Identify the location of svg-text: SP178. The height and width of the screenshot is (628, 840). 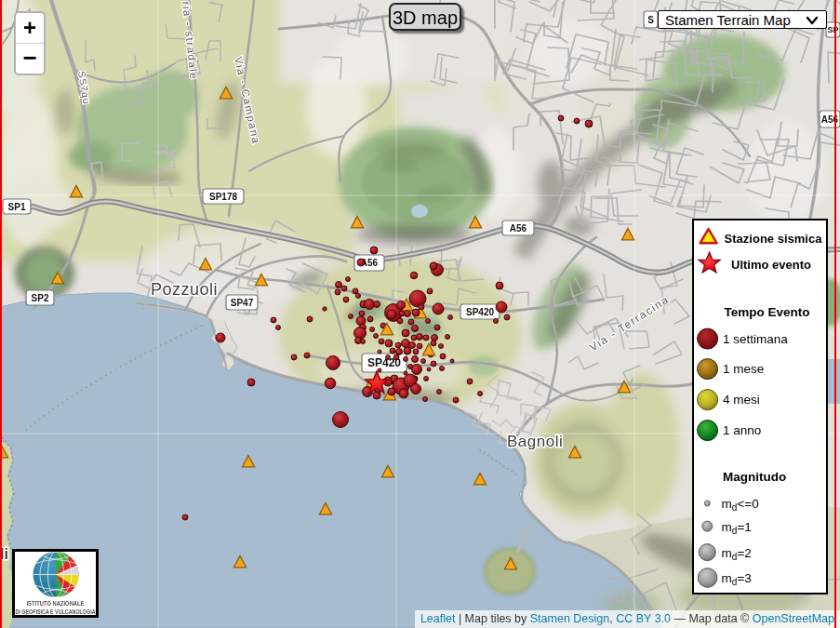
(223, 197).